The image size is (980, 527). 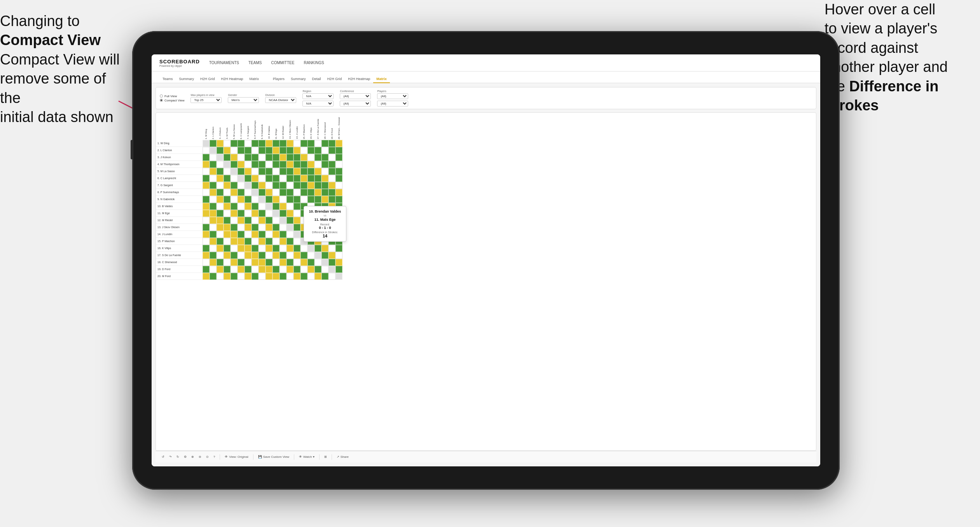 I want to click on division-select: NCAA Division I, so click(x=281, y=100).